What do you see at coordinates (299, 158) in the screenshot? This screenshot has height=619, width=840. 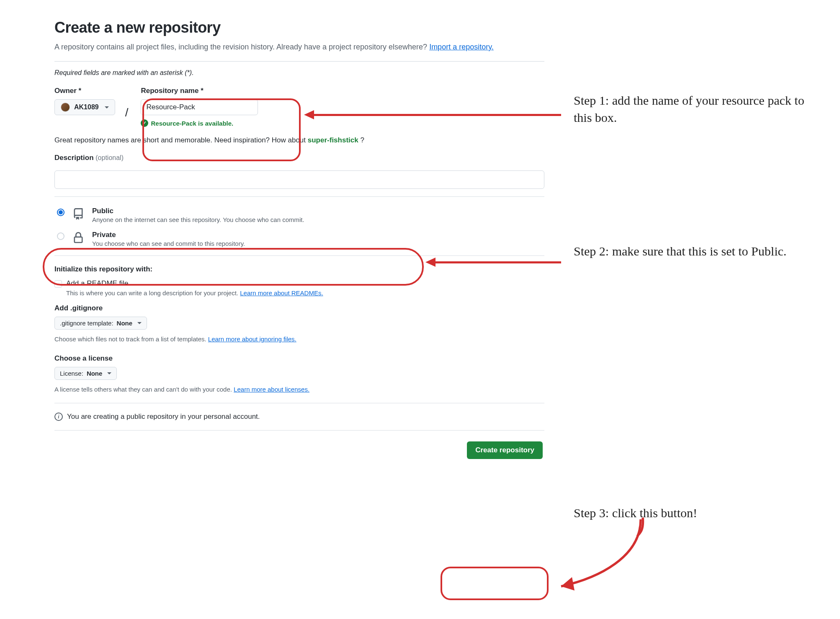 I see `description-label: Description (optional)` at bounding box center [299, 158].